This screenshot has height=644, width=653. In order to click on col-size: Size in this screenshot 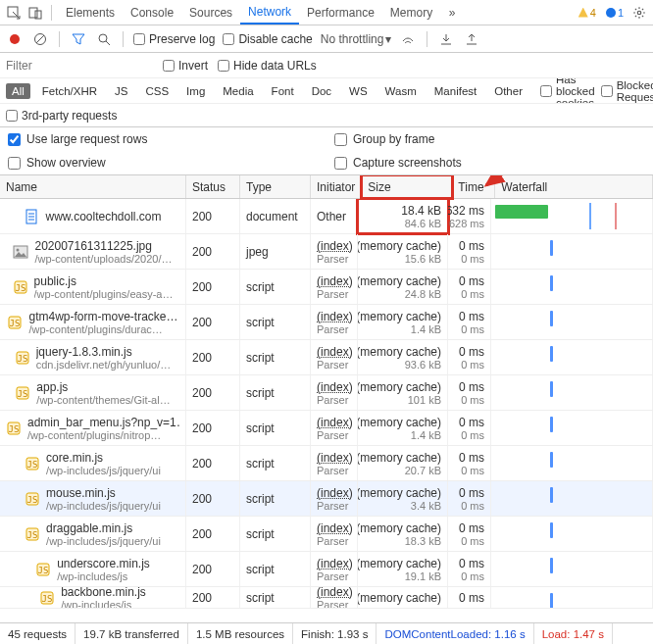, I will do `click(407, 186)`.